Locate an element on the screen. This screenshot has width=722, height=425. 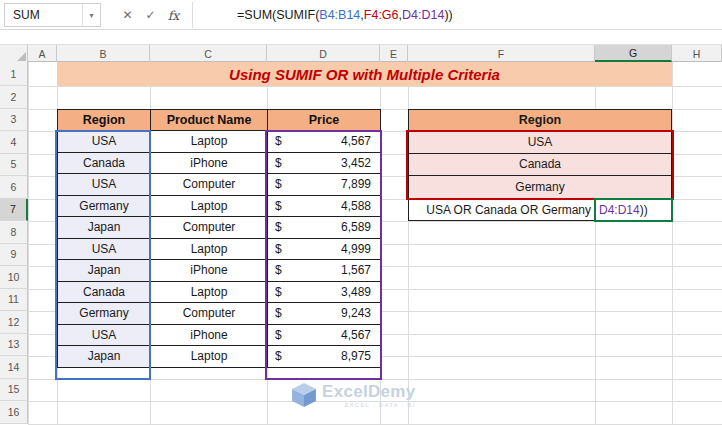
row-header-11: 11 is located at coordinates (14, 300).